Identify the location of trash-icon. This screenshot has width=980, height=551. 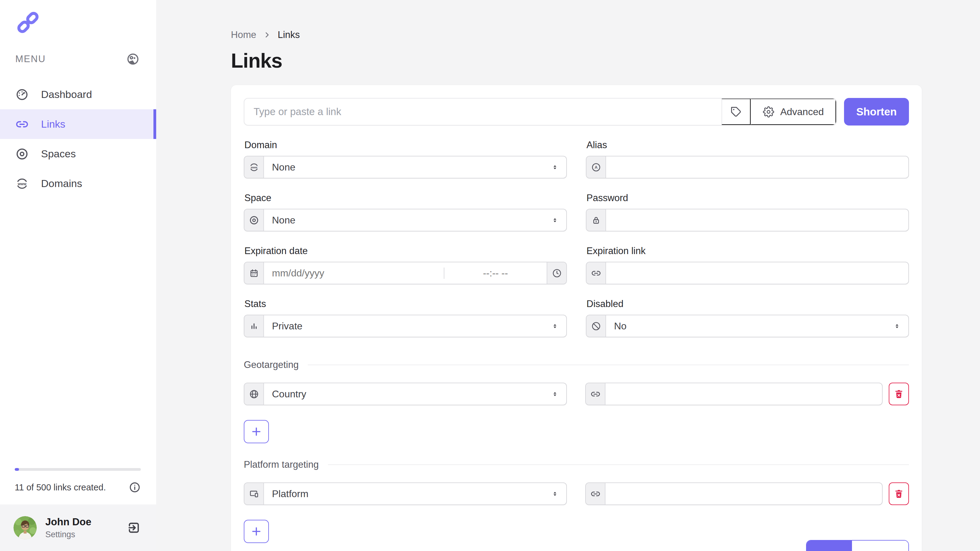
(899, 494).